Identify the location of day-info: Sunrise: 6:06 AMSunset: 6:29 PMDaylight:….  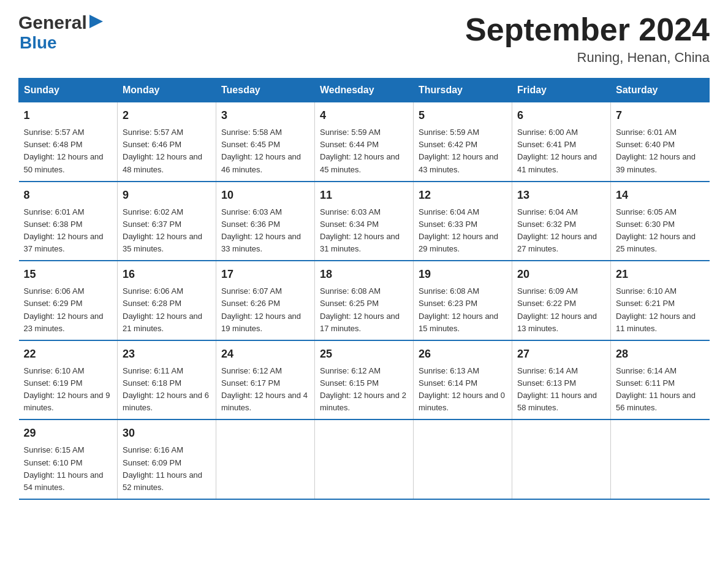
(64, 309).